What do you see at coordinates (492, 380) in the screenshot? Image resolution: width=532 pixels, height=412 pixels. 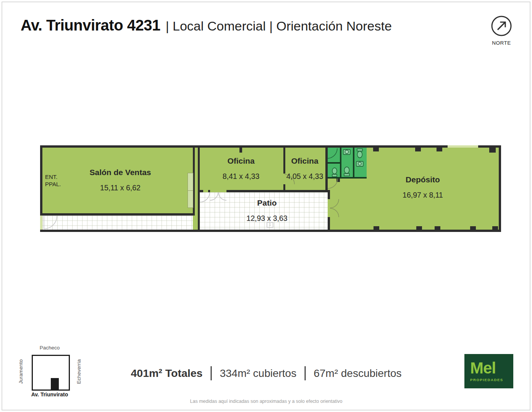 I see `agency-tagline: PROPIEDADES` at bounding box center [492, 380].